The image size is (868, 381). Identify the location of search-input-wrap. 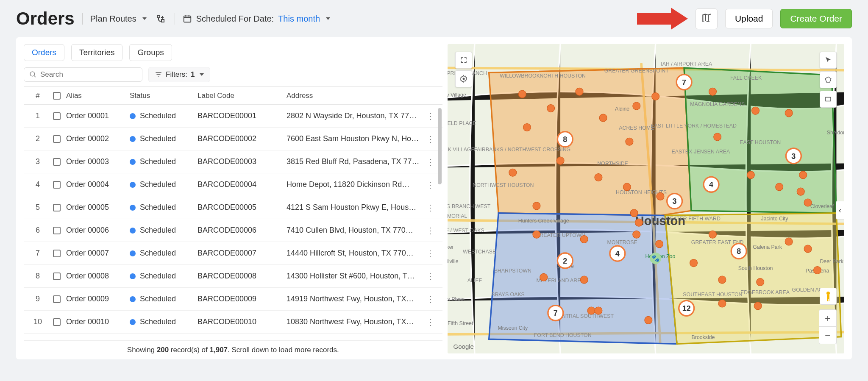
(83, 75).